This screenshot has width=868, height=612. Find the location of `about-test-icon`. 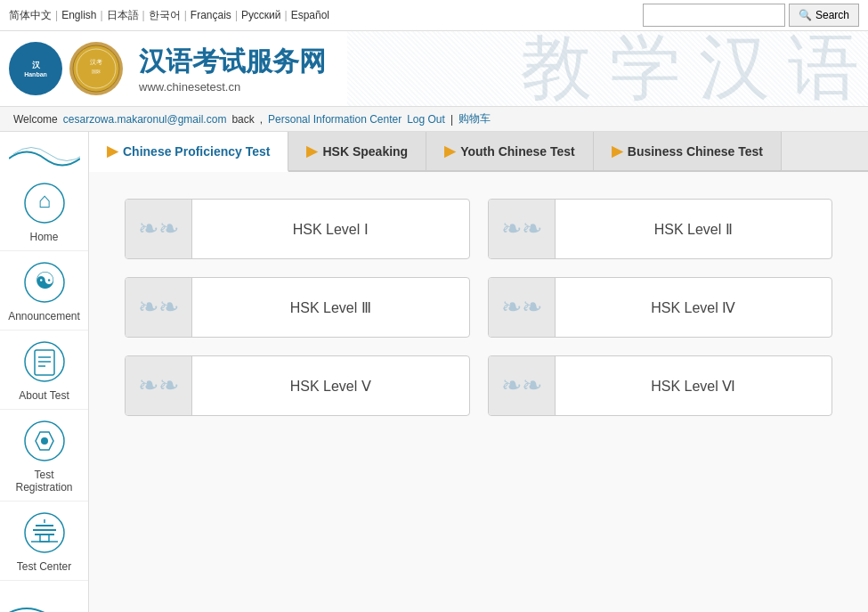

about-test-icon is located at coordinates (45, 362).